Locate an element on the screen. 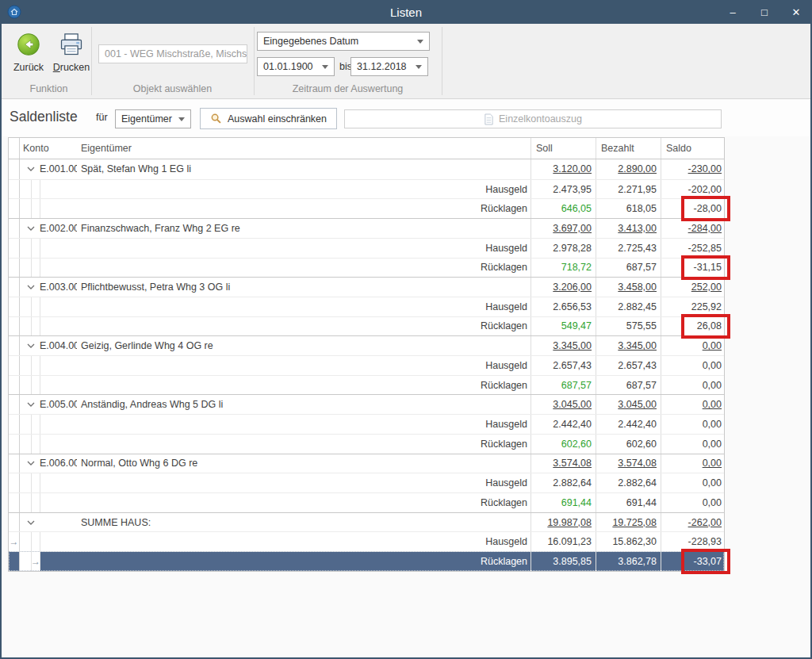 This screenshot has height=659, width=812. table-row-owner: E.003.00Pflichtbewusst, Petra Whg 3 OG l… is located at coordinates (366, 287).